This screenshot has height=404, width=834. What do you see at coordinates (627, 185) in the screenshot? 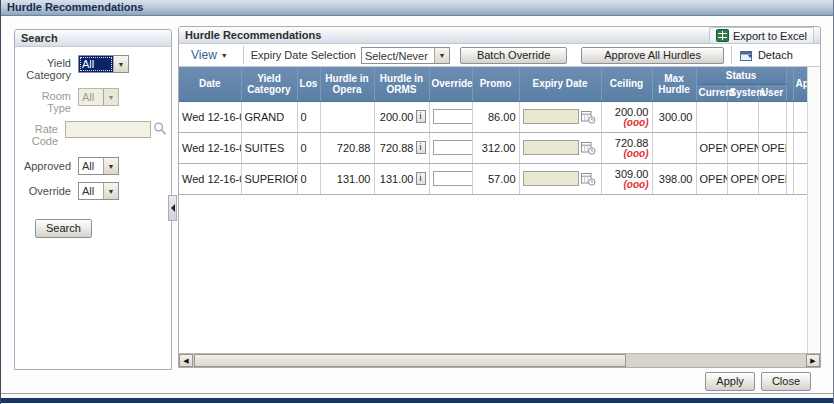
I see `ceiling-ooo-flag: (ooo)` at bounding box center [627, 185].